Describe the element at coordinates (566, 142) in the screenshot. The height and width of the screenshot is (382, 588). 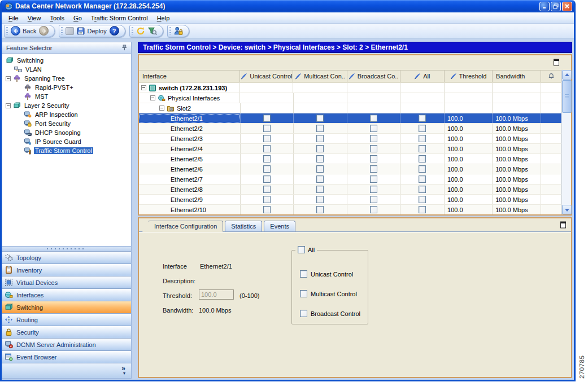
I see `table-scrollbar` at that location.